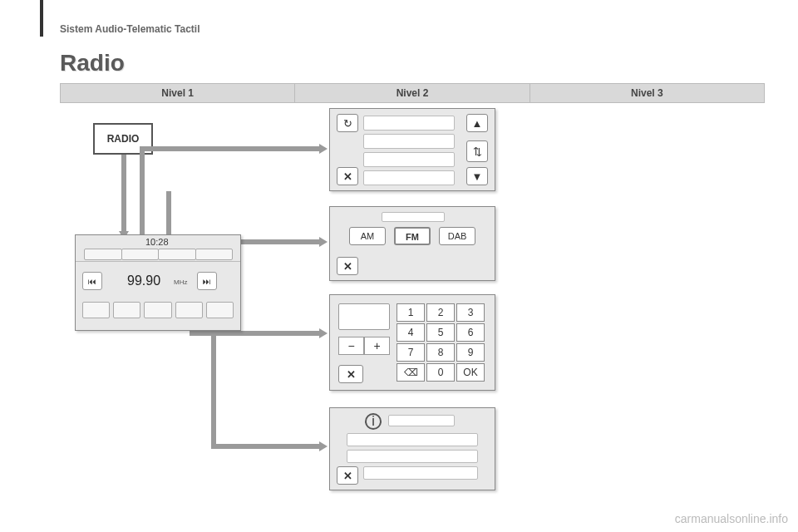 This screenshot has height=532, width=798. Describe the element at coordinates (412, 93) in the screenshot. I see `level-2-header: Nivel 2` at that location.